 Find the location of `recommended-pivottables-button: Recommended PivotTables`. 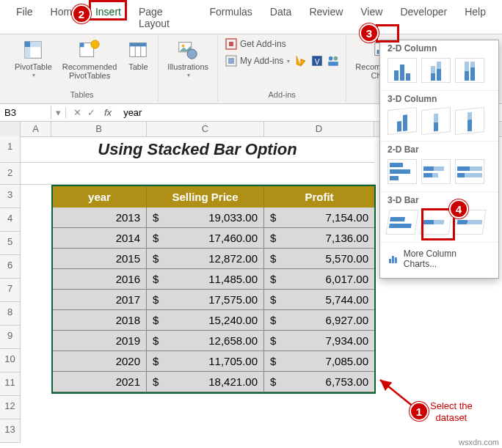

recommended-pivottables-button: Recommended PivotTables is located at coordinates (90, 59).